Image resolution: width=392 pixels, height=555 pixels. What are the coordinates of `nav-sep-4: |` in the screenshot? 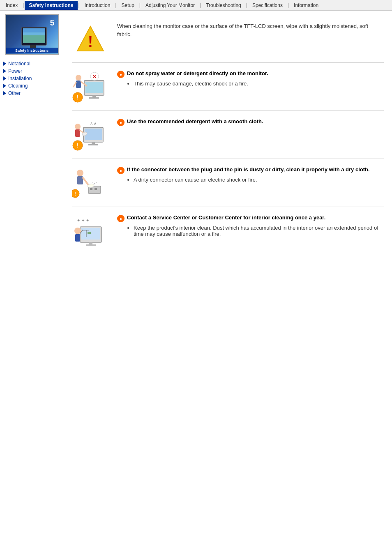 It's located at (140, 5).